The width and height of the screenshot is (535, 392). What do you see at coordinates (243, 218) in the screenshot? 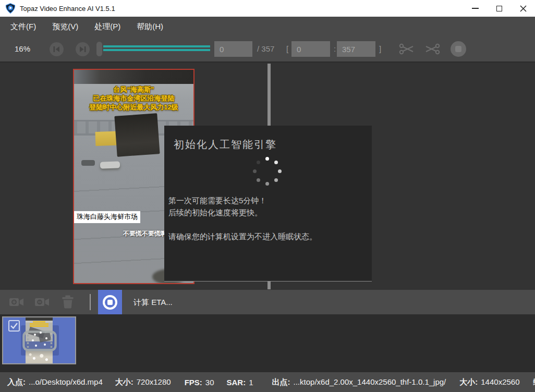
I see `dialog-body-text: 第一次可能需要长达5分钟！ 后续的初始化速度将更快。 请确保您的计算机设置为不进…` at bounding box center [243, 218].